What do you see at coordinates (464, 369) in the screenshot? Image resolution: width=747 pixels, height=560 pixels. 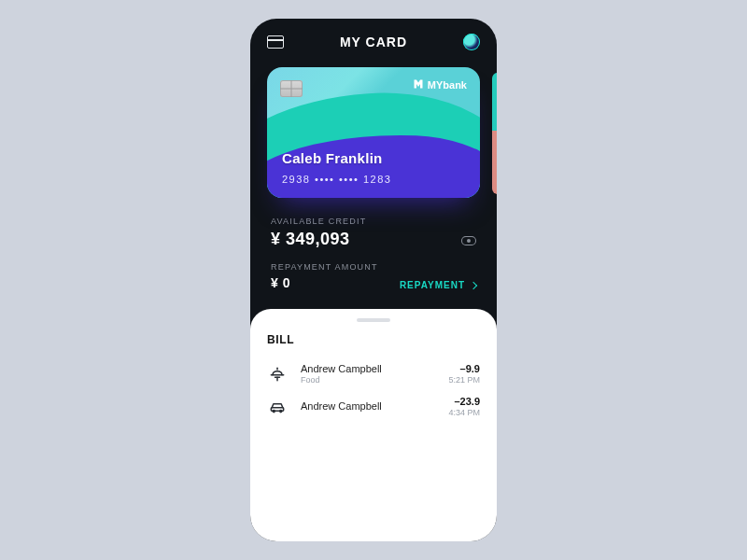 I see `bill-amount: –9.9` at bounding box center [464, 369].